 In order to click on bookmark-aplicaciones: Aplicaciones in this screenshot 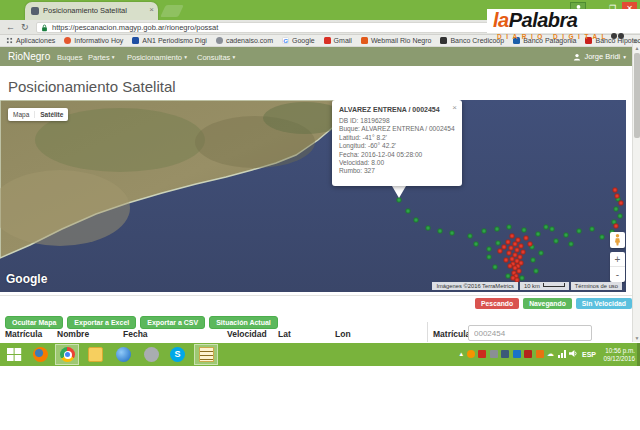, I will do `click(30, 40)`.